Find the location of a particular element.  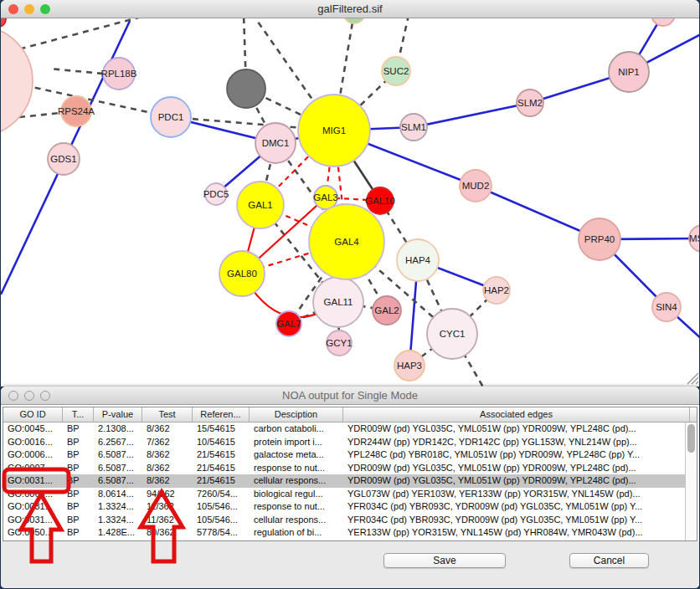

cell-p_value: 6.2567... is located at coordinates (118, 443).